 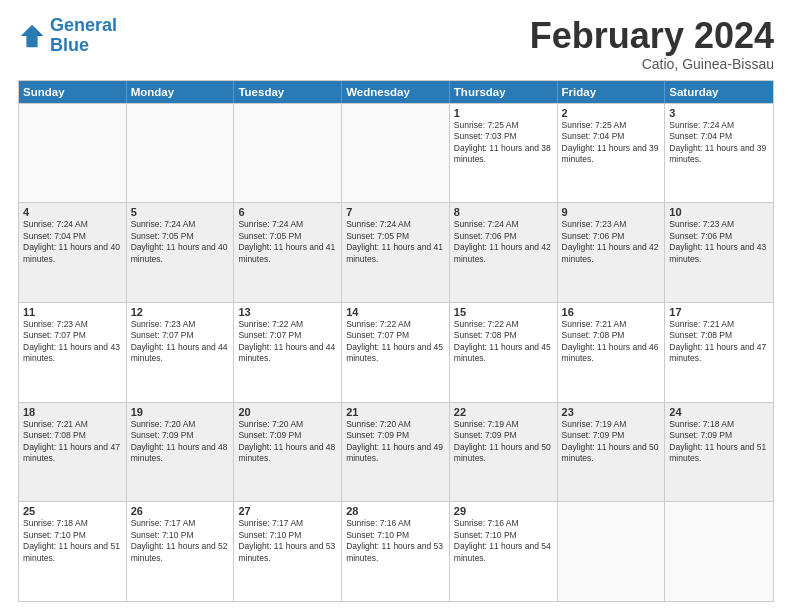 I want to click on cal-cell-28: 28Sunrise: 7:16 AM Sunset: 7:10 PM Dayli…, so click(x=396, y=552).